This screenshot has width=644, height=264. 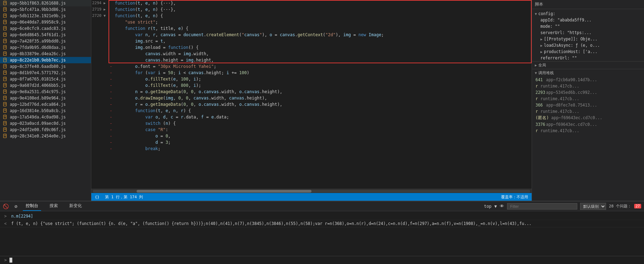 I want to click on filter-input, so click(x=542, y=206).